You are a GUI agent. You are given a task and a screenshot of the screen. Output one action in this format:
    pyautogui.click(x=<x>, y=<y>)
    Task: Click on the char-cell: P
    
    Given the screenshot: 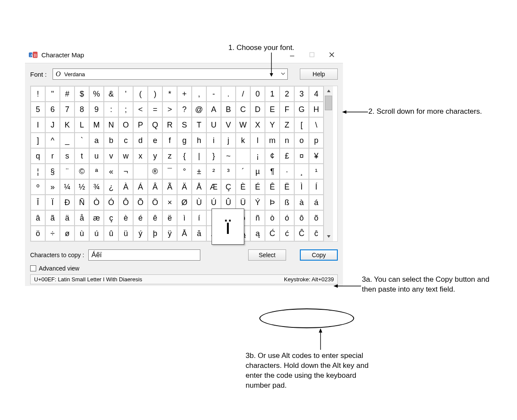 What is the action you would take?
    pyautogui.click(x=140, y=125)
    